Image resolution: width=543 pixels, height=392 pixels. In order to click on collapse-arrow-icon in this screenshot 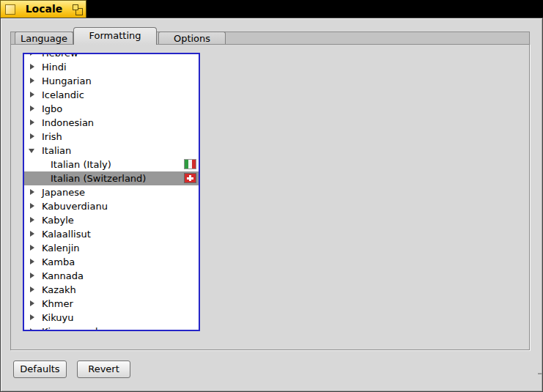, I will do `click(32, 151)`.